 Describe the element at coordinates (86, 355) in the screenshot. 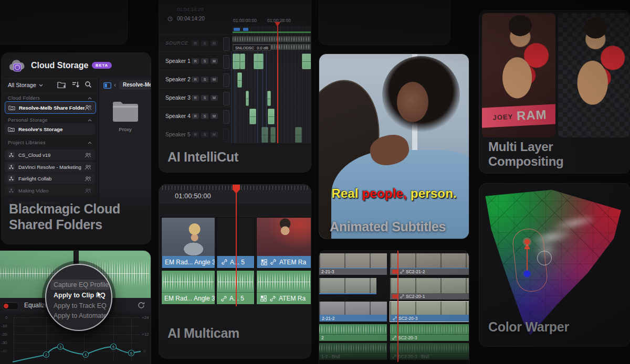

I see `eq-node-label: 4` at that location.